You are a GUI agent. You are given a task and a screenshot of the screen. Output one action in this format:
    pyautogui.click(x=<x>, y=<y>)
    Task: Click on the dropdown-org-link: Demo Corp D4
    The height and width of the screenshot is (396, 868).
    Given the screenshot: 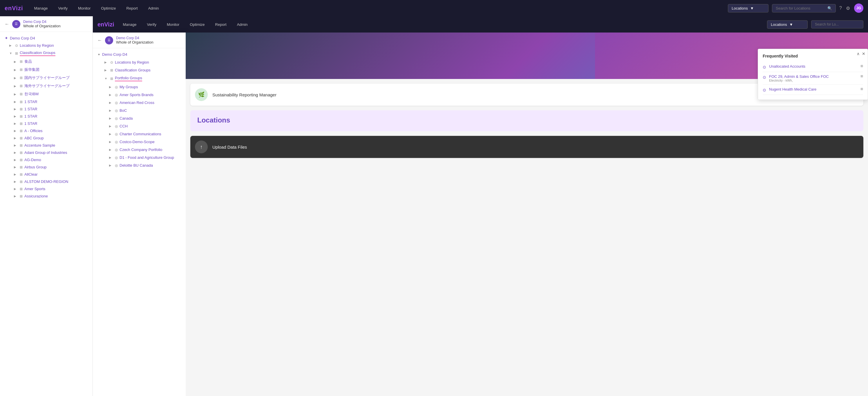 What is the action you would take?
    pyautogui.click(x=135, y=38)
    